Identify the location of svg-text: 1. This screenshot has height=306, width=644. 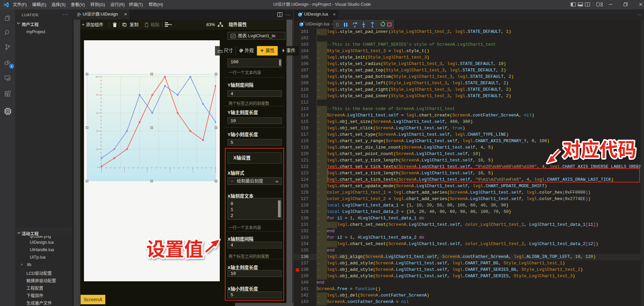
(125, 172).